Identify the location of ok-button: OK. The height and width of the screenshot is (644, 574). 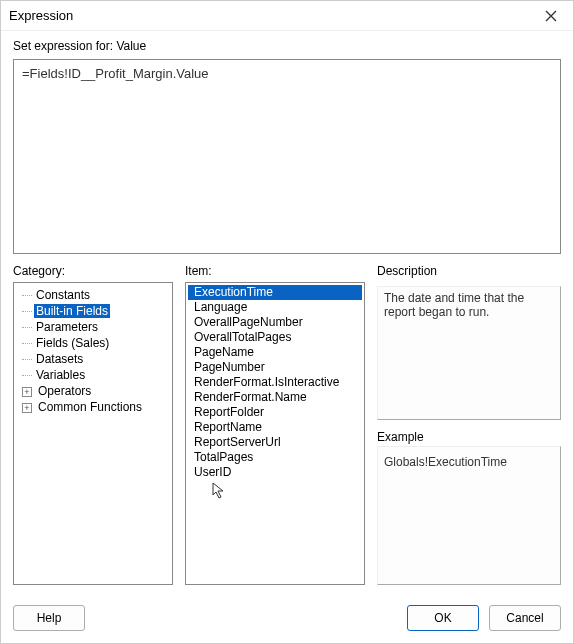
(443, 618).